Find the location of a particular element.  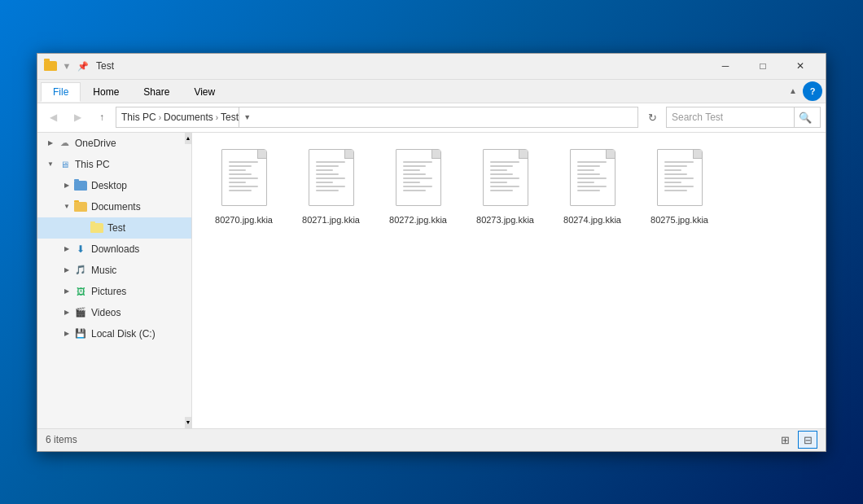

sidebar-item-desktop: ▶ Desktop is located at coordinates (114, 186).